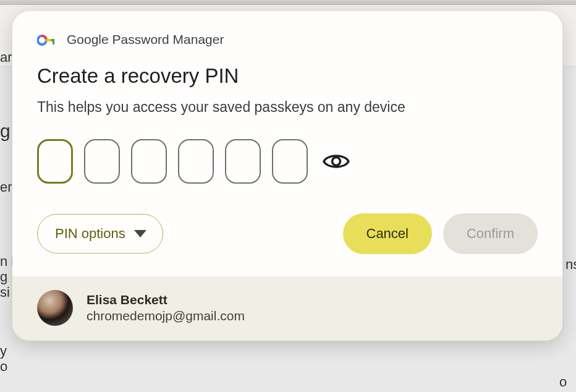 The height and width of the screenshot is (392, 576). I want to click on confirm-button: Confirm, so click(491, 234).